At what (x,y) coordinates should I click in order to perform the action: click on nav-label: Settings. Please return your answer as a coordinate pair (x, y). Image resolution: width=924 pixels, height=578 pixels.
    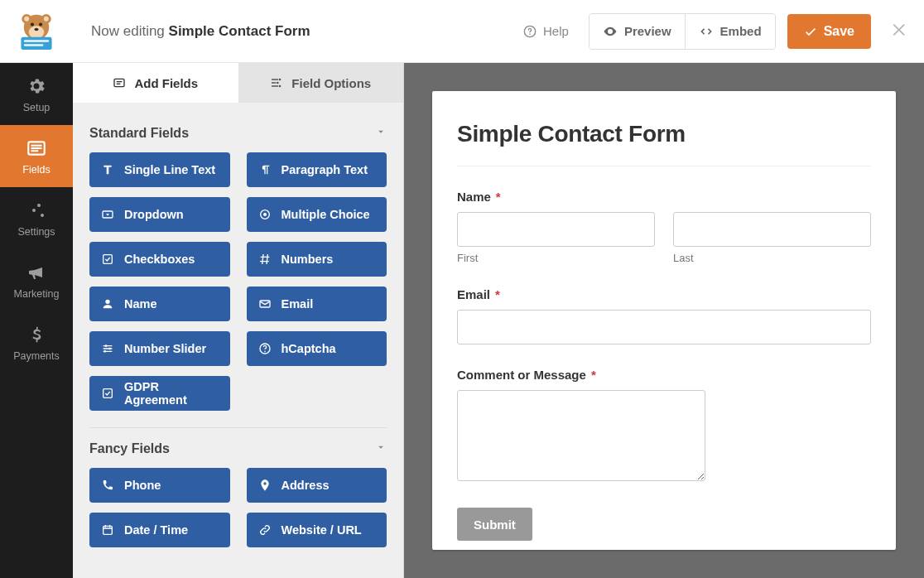
    Looking at the image, I should click on (36, 232).